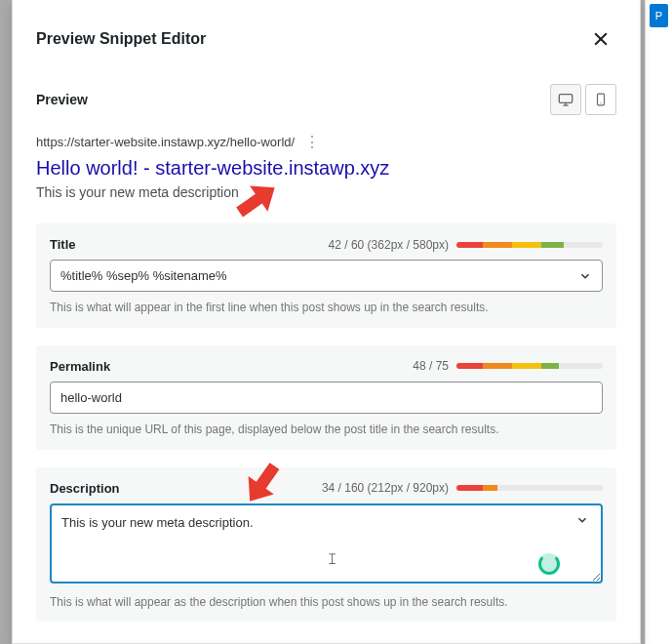  What do you see at coordinates (326, 176) in the screenshot?
I see `serp-preview: https://starter-website.instawp.xyz/hell…` at bounding box center [326, 176].